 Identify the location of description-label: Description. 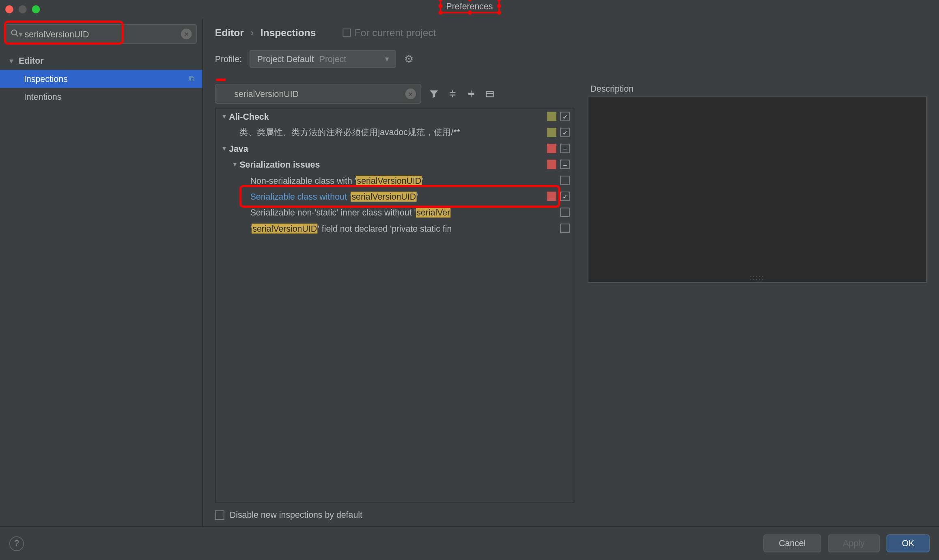
(757, 89).